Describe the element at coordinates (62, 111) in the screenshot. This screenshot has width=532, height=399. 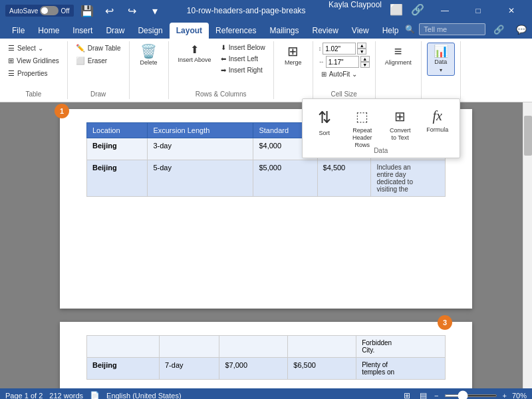
I see `step-badge-1: 1` at that location.